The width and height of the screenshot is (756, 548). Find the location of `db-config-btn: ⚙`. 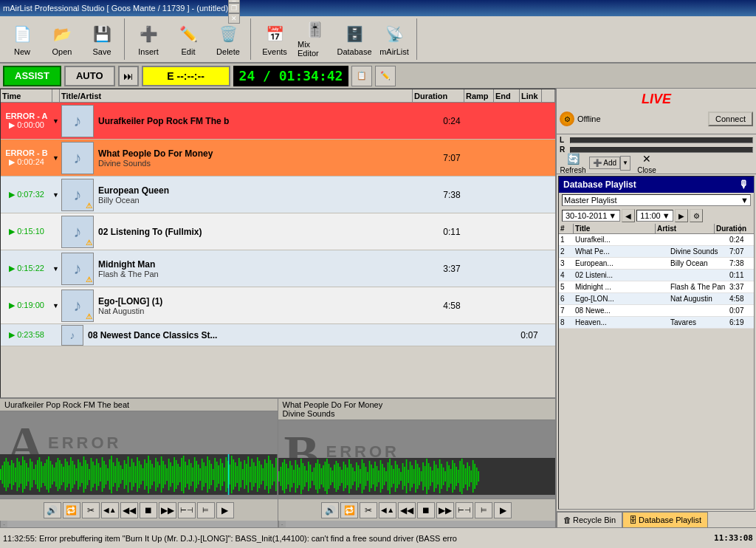

db-config-btn: ⚙ is located at coordinates (696, 216).